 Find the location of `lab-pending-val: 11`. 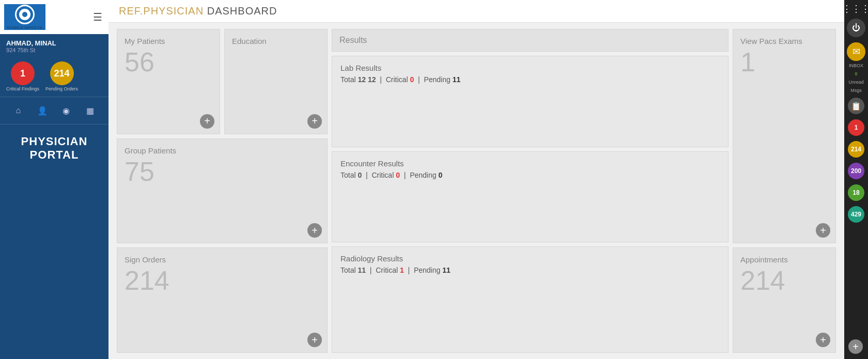

lab-pending-val: 11 is located at coordinates (457, 80).